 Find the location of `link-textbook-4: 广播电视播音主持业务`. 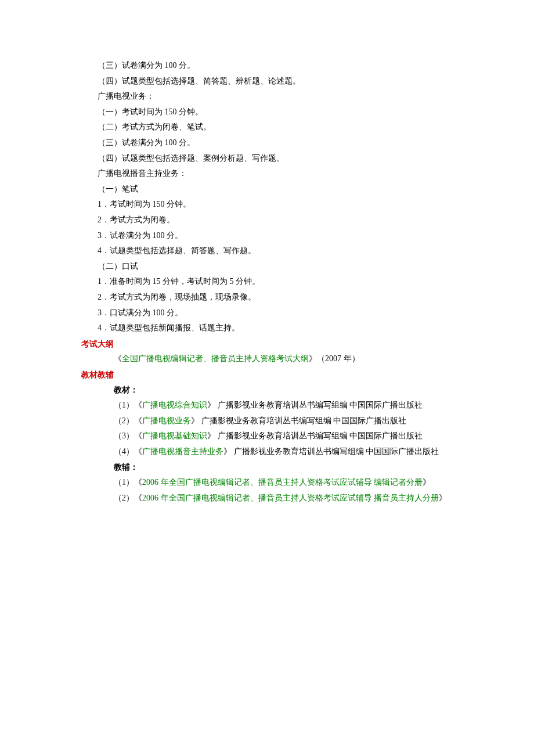

link-textbook-4: 广播电视播音主持业务 is located at coordinates (183, 452).